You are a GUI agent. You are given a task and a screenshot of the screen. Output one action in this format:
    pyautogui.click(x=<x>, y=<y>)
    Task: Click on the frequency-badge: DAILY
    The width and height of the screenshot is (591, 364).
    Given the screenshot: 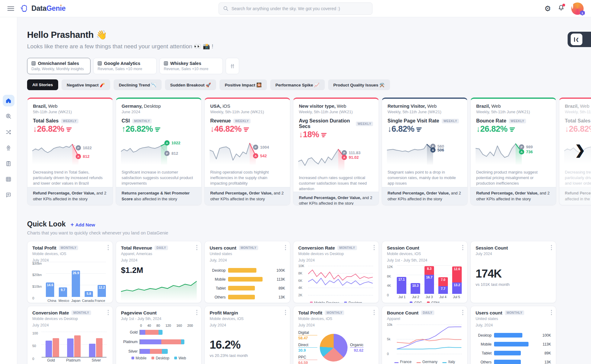 What is the action you would take?
    pyautogui.click(x=428, y=313)
    